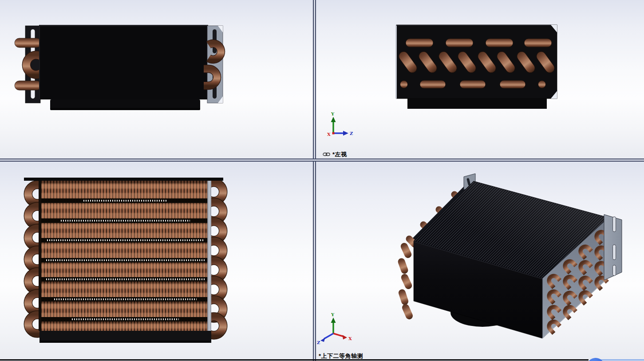  I want to click on bottom-lip, so click(125, 342).